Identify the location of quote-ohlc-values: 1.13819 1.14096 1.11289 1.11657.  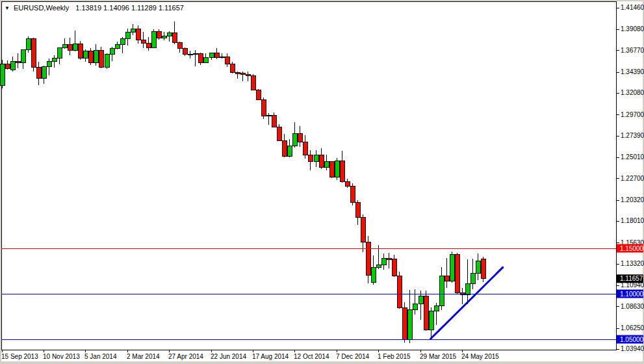
(130, 8).